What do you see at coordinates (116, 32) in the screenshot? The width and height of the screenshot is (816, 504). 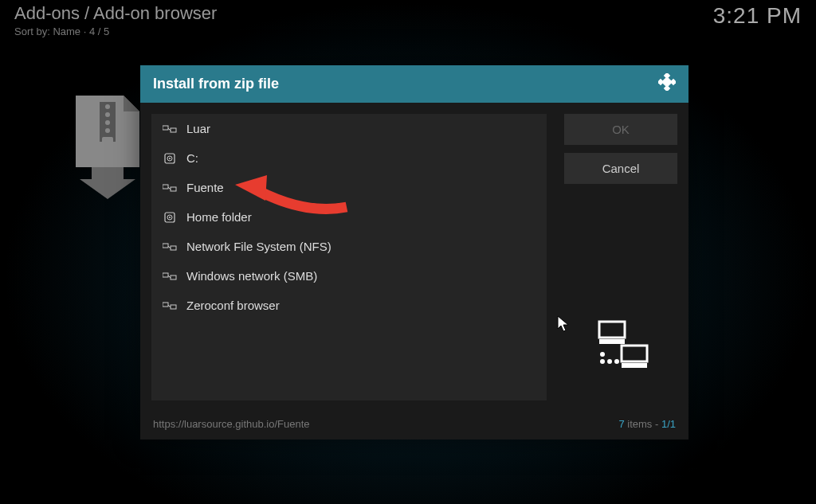 I see `sort-info: Sort by: Name · 4 / 5` at bounding box center [116, 32].